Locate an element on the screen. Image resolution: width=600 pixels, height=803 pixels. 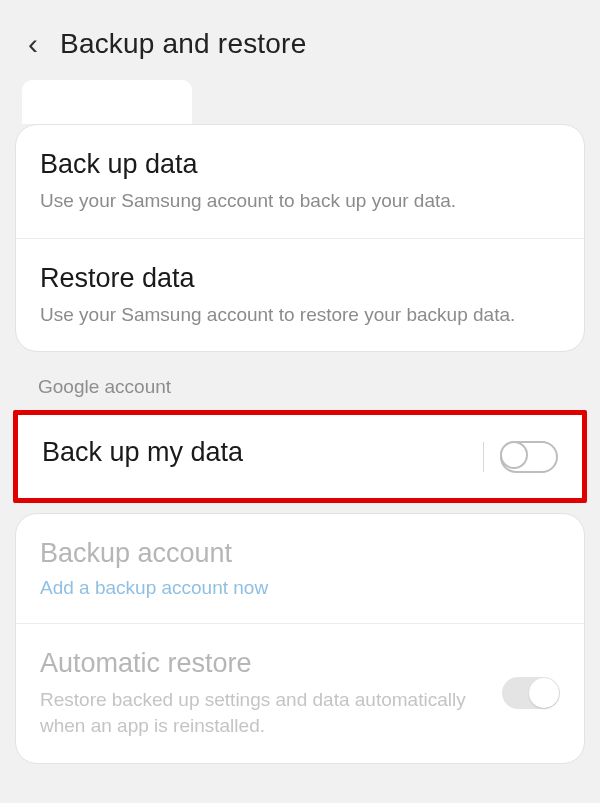
highlight-box: Back up my data is located at coordinates (300, 456).